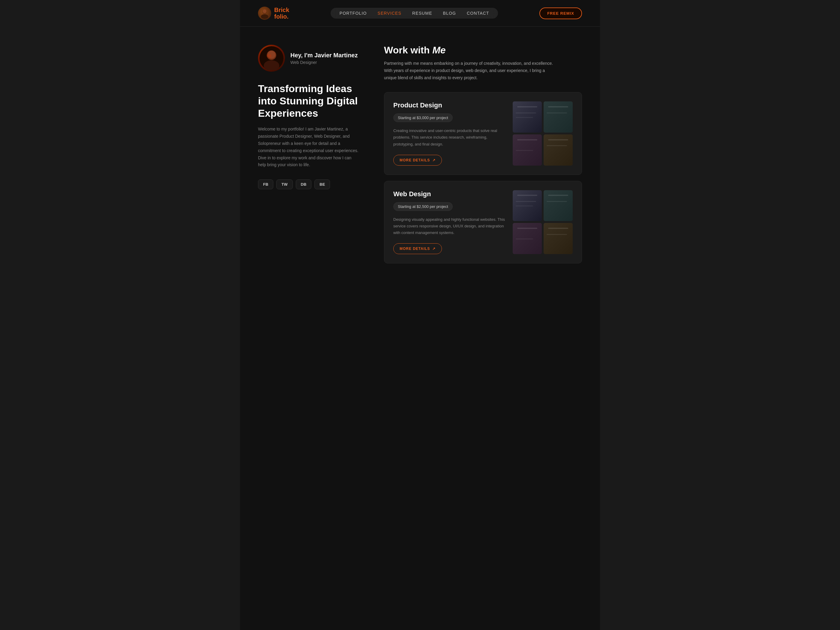  Describe the element at coordinates (271, 58) in the screenshot. I see `avatar` at that location.